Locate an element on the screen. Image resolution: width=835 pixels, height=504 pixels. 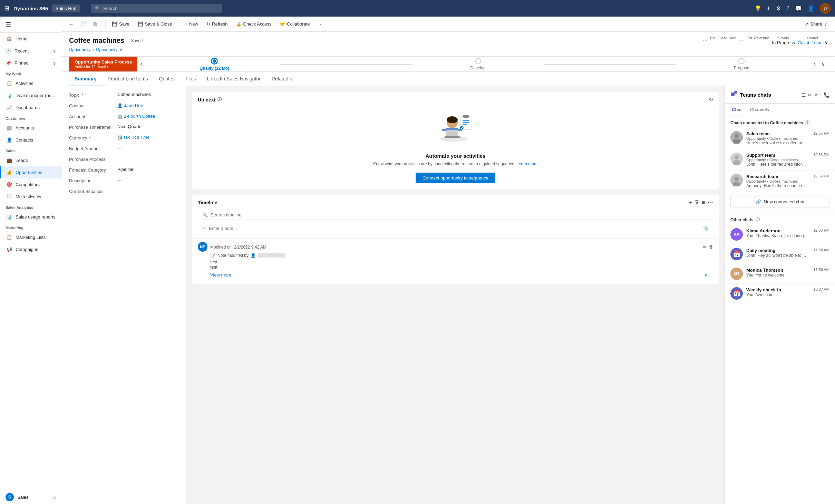
user-icon: 👤 is located at coordinates (811, 8).